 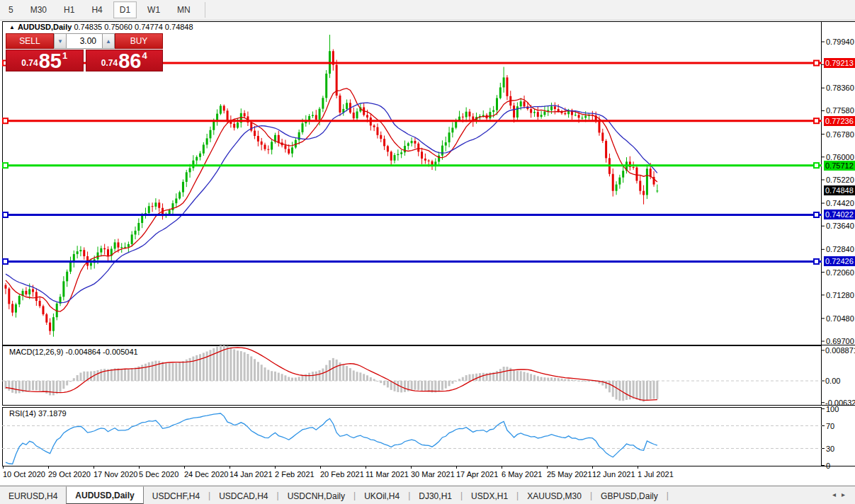 I want to click on price-tick-label: 0.77580, so click(x=840, y=110).